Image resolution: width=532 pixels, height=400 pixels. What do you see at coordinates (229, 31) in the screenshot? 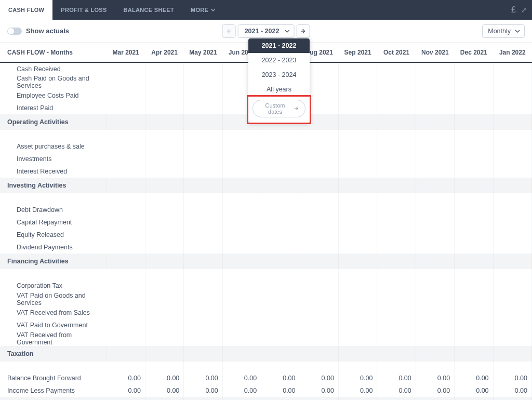
I see `period-prev-button` at bounding box center [229, 31].